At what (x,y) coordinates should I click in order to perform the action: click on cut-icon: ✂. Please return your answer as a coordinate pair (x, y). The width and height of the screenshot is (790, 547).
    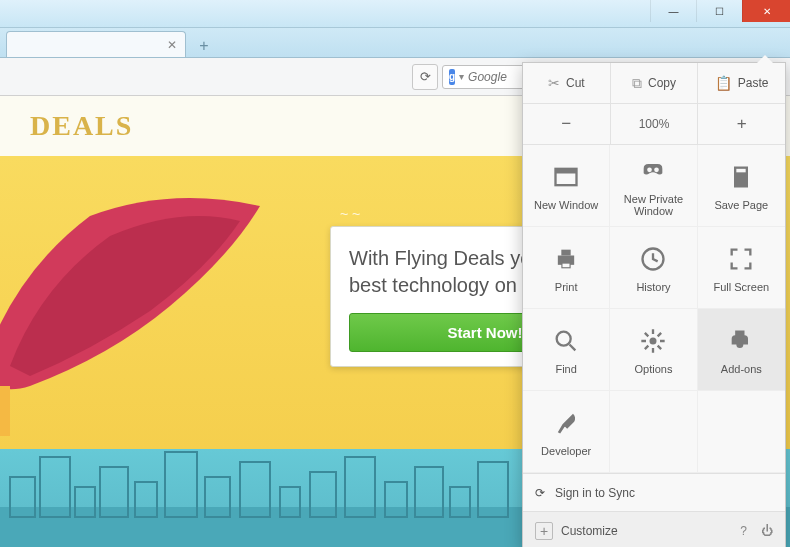
    Looking at the image, I should click on (554, 83).